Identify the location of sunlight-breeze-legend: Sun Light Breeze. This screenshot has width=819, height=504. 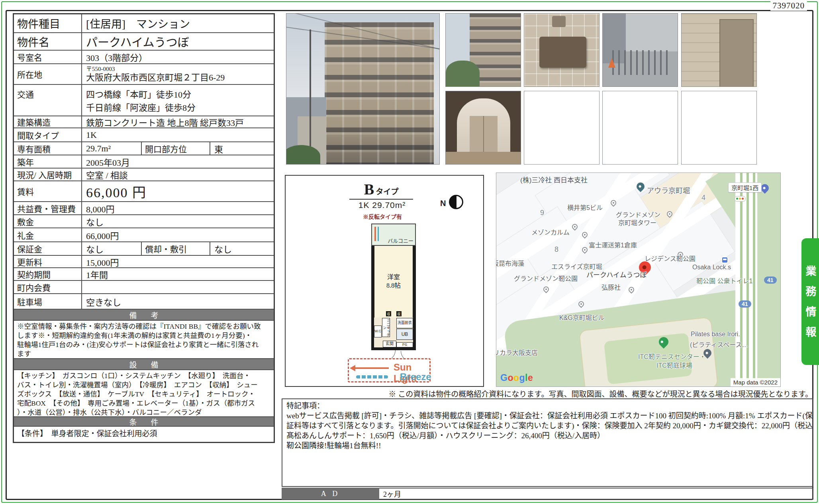
(389, 371).